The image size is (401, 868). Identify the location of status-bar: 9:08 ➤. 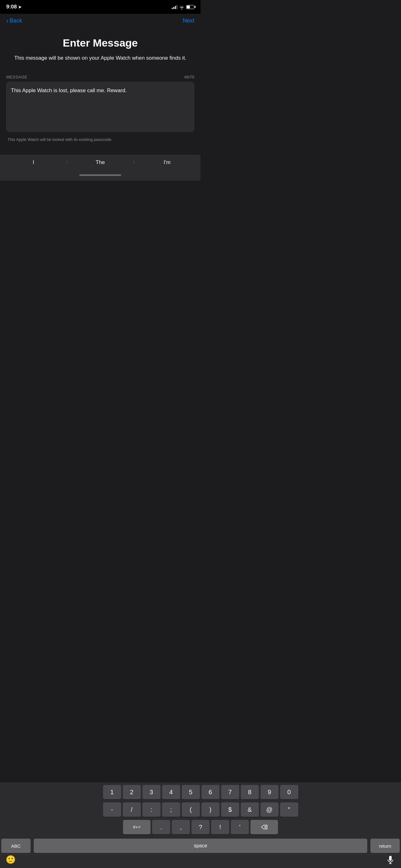
(100, 7).